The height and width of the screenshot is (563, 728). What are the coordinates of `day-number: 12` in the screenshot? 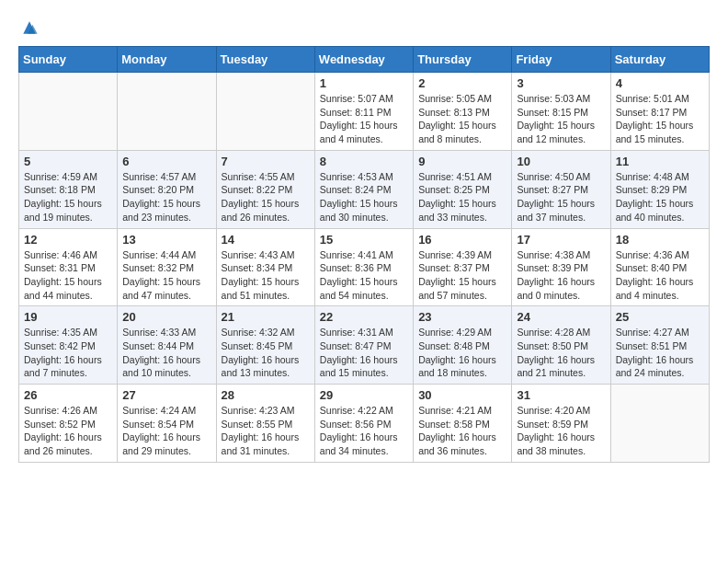 It's located at (68, 239).